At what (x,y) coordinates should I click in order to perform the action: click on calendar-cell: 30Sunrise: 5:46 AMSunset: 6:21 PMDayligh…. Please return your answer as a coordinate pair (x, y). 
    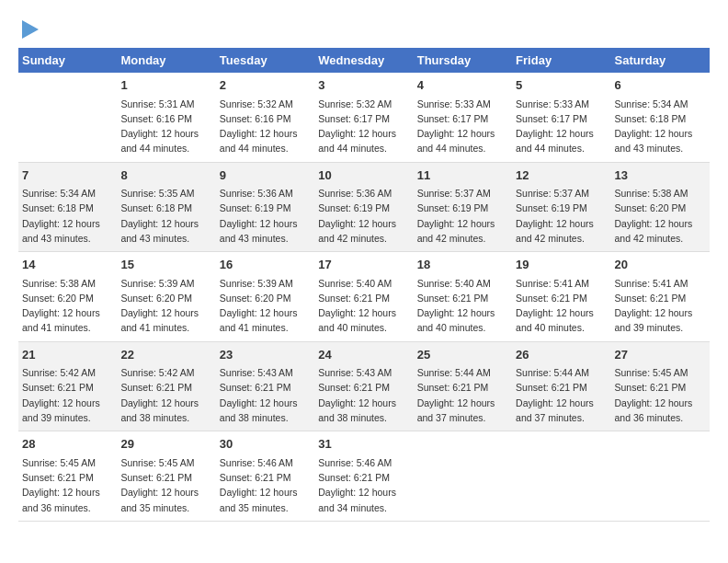
    Looking at the image, I should click on (265, 477).